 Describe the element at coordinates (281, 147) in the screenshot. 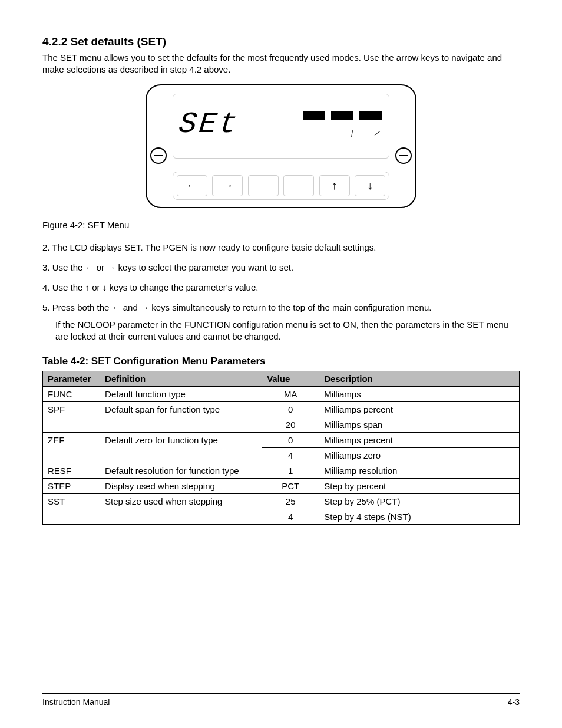

I see `device-figure: SEt ⁄⁄ ← → ↑ ↓` at that location.